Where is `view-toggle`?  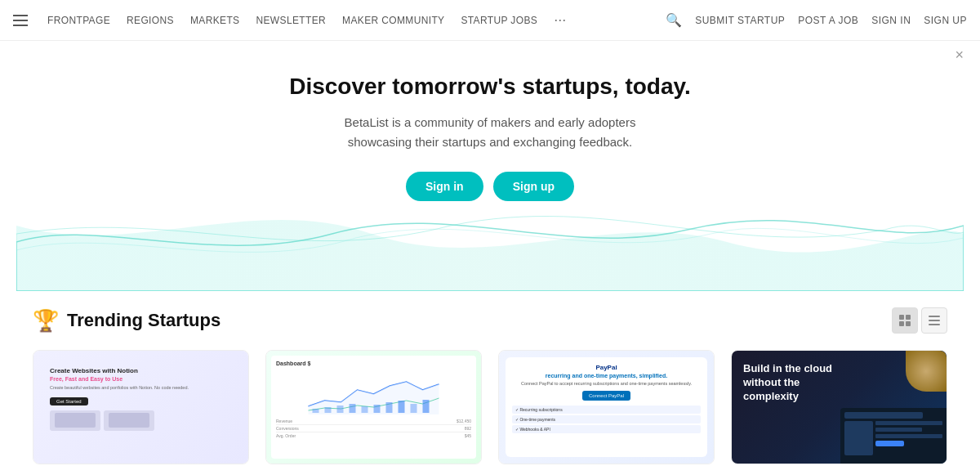 view-toggle is located at coordinates (920, 320).